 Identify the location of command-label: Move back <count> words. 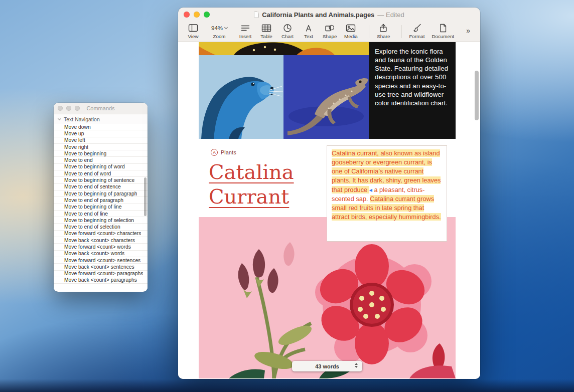
(94, 254).